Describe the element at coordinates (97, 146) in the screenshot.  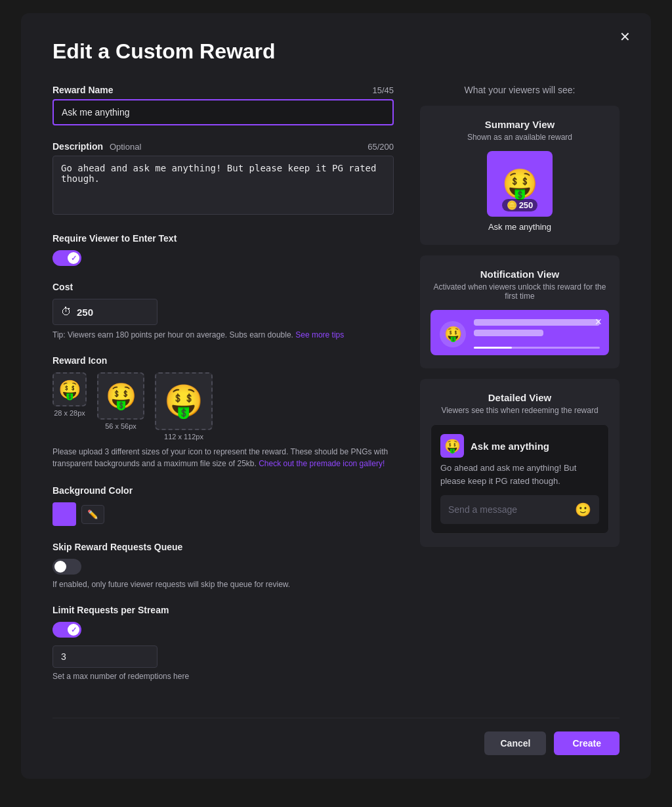
I see `description-label: Description Optional` at that location.